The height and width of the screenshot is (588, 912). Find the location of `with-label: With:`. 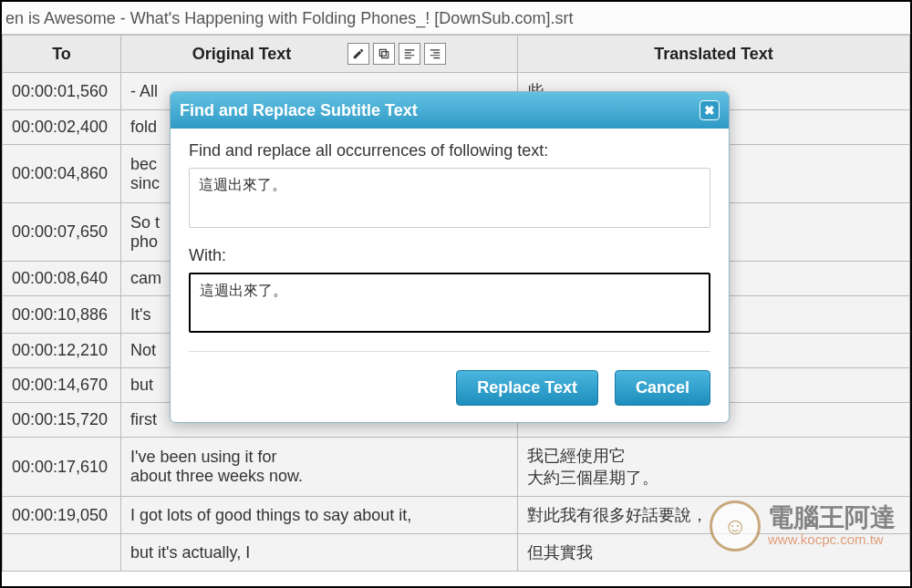

with-label: With: is located at coordinates (450, 255).